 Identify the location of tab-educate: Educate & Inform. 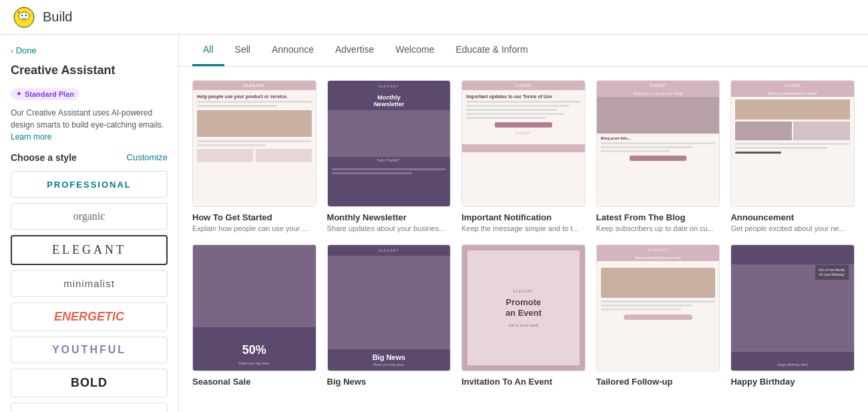
(491, 51).